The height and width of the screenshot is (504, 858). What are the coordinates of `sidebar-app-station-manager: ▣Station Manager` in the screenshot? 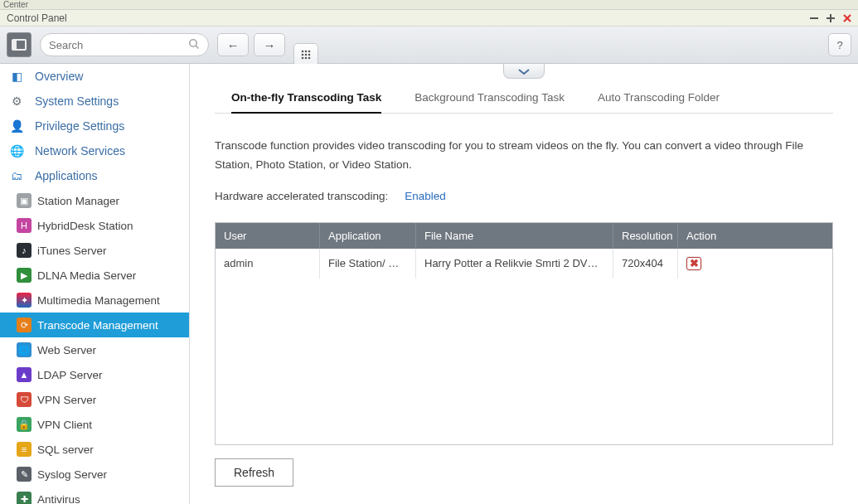 It's located at (95, 201).